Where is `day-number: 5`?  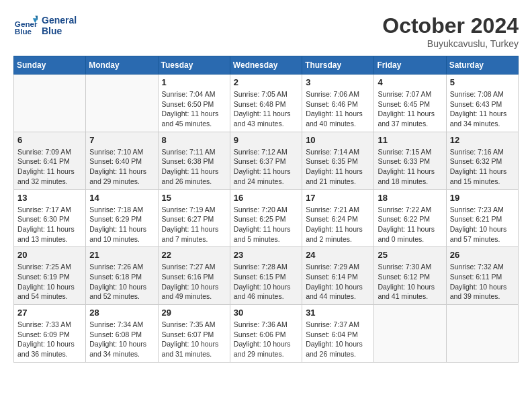
day-number: 5 is located at coordinates (482, 82).